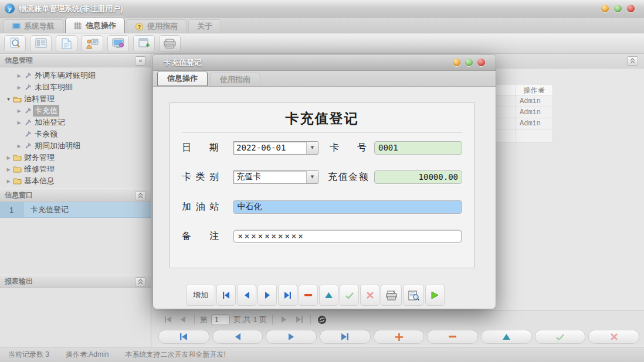  Describe the element at coordinates (141, 61) in the screenshot. I see `collapse-left-button: «` at that location.